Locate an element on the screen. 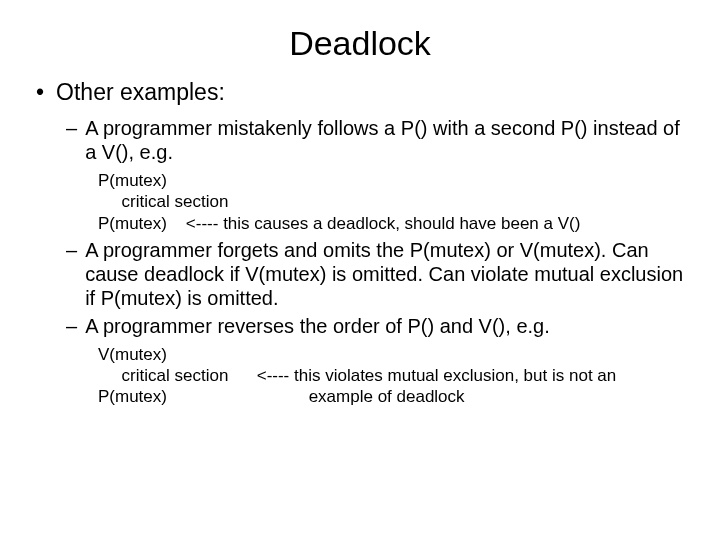  code-line: P(mutex) example of deadlock is located at coordinates (391, 396).